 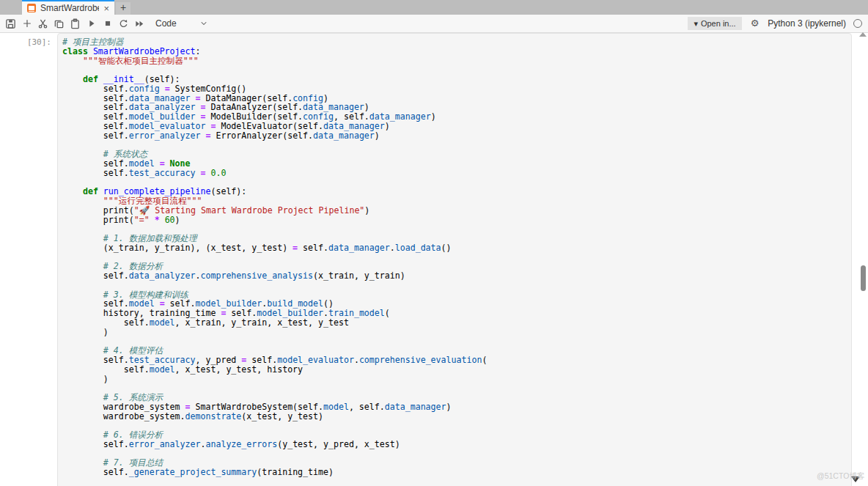 What do you see at coordinates (91, 23) in the screenshot?
I see `run-cell-button` at bounding box center [91, 23].